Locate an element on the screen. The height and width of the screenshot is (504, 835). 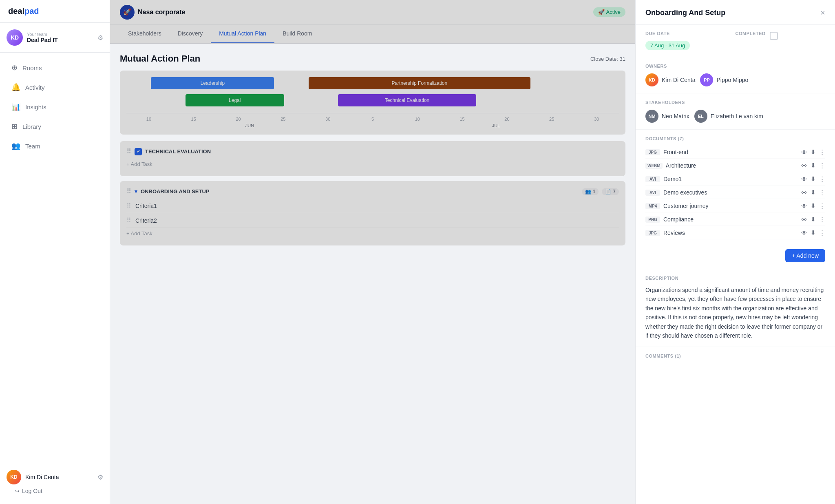
team-avatar: KD is located at coordinates (15, 38).